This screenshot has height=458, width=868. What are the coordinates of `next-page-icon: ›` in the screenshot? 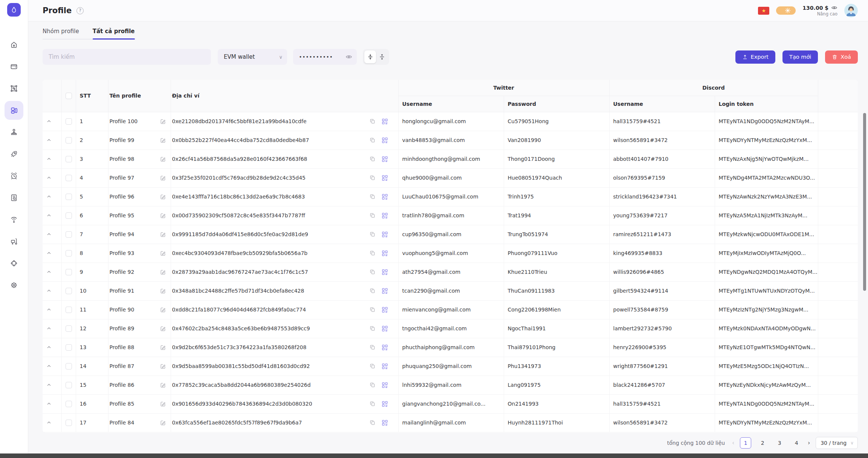 It's located at (809, 443).